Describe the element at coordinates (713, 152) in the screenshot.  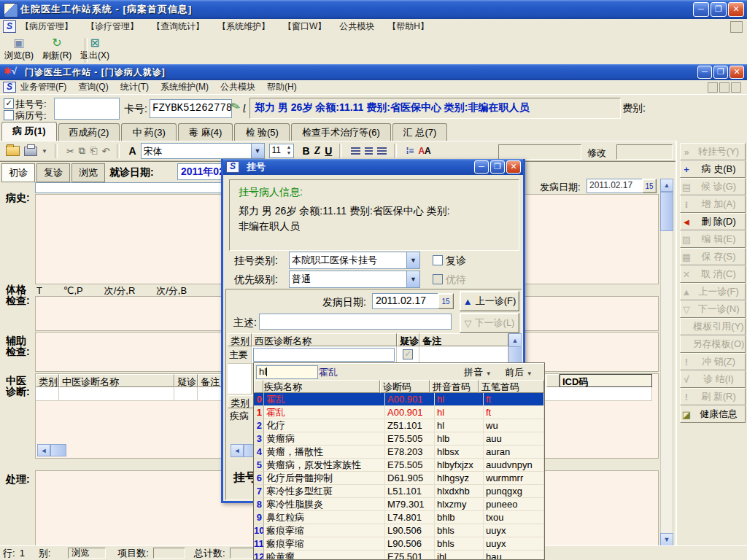
I see `sidebar-button: » 转挂号(Y)` at that location.